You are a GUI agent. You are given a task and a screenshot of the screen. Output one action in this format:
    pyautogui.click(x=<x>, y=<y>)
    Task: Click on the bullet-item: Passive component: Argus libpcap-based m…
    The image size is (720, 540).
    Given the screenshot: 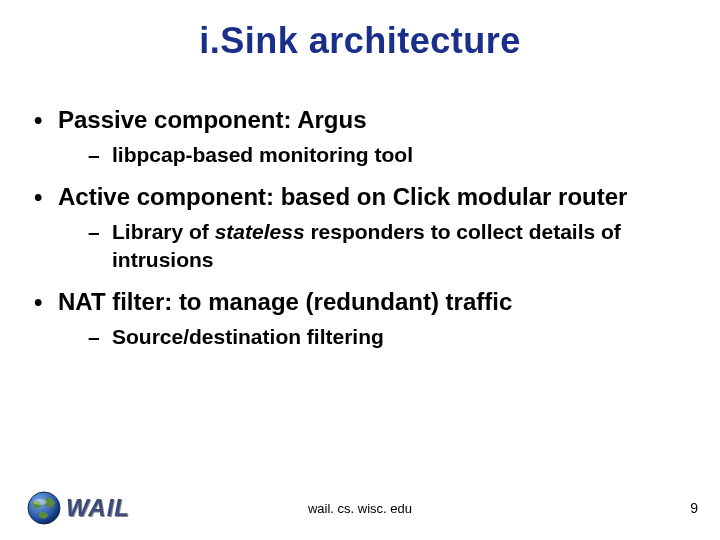 What is the action you would take?
    pyautogui.click(x=360, y=136)
    